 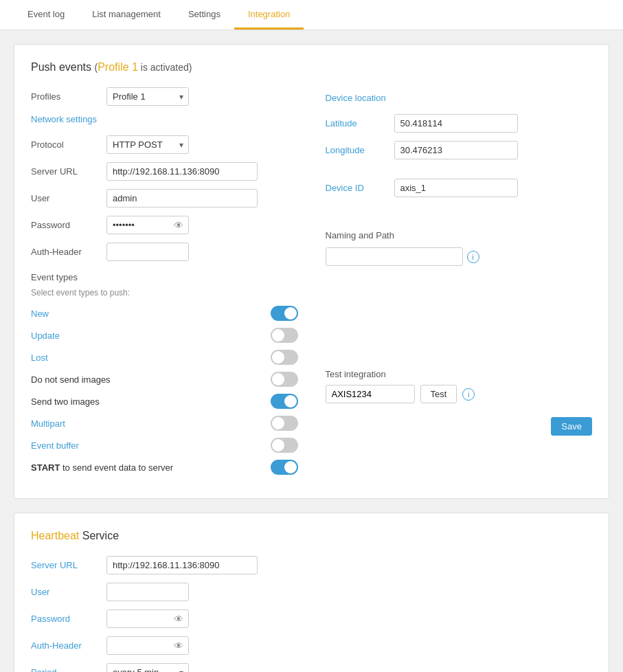 I want to click on naming-input, so click(x=394, y=257).